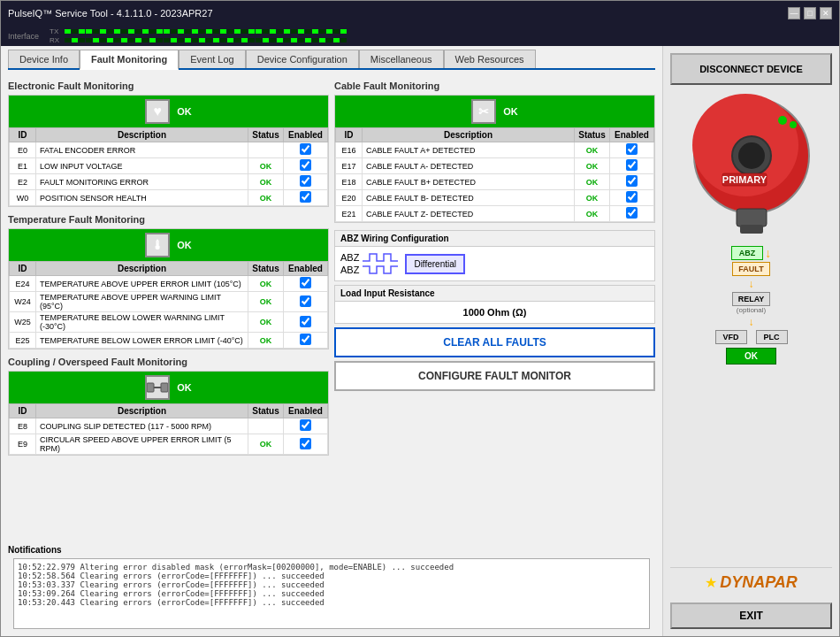 This screenshot has height=637, width=840. Describe the element at coordinates (306, 135) in the screenshot. I see `ef-col-enabled: Enabled` at that location.